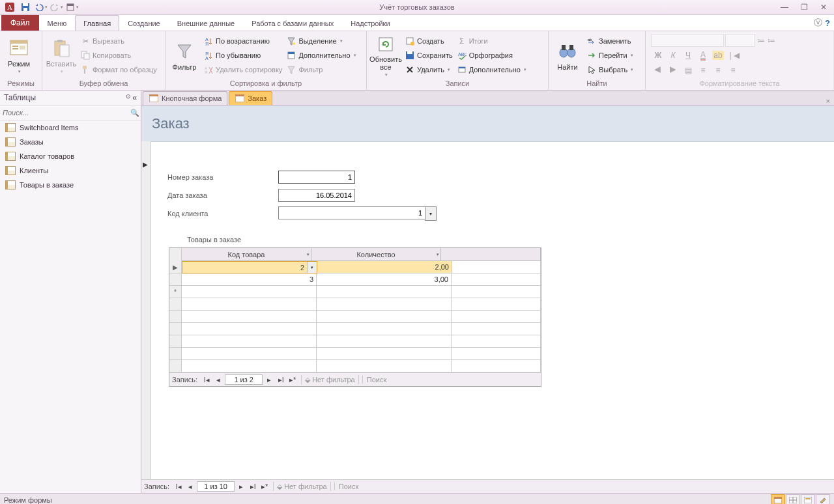 The height and width of the screenshot is (504, 834). Describe the element at coordinates (10, 7) in the screenshot. I see `access-icon: A` at that location.